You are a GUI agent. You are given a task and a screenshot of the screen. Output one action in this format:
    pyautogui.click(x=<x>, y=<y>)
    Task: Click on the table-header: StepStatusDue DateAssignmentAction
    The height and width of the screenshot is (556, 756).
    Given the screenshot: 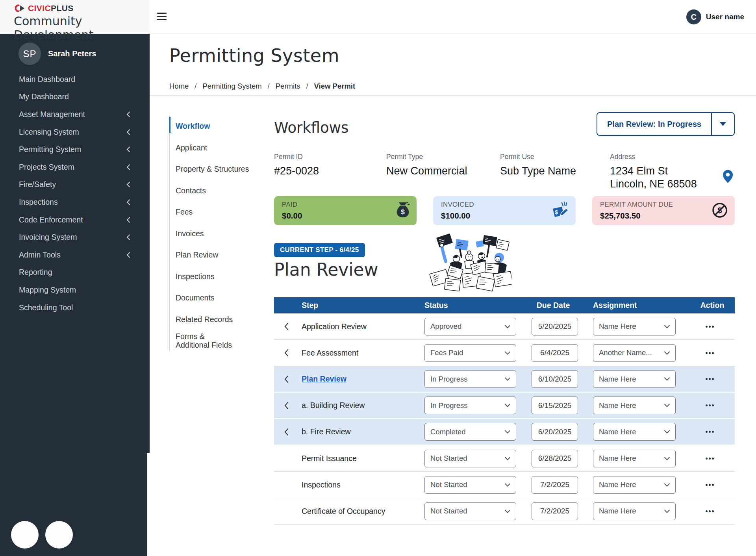 What is the action you would take?
    pyautogui.click(x=504, y=306)
    